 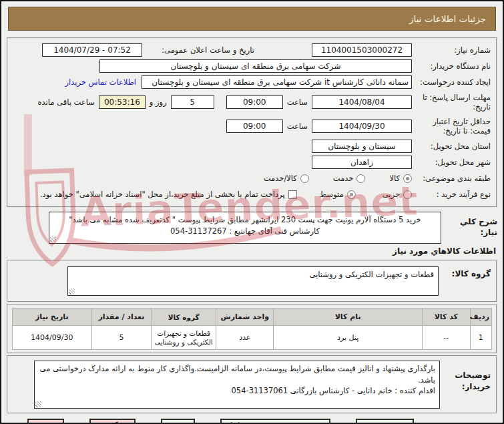 I want to click on remaining-hours-label: ساعت باقی مانده, so click(x=67, y=102).